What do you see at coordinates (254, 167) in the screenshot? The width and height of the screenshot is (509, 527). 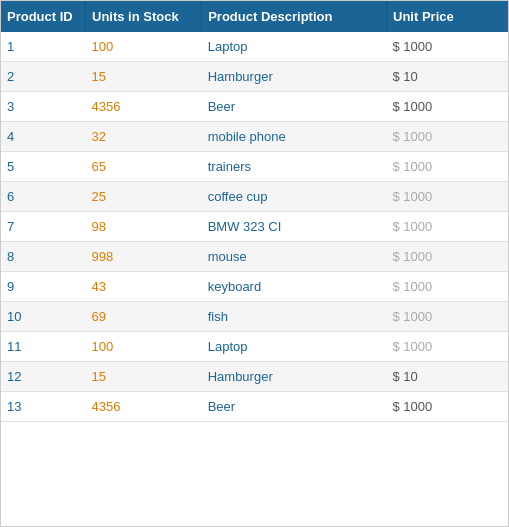 I see `table-row: 565trainers$ 1000` at bounding box center [254, 167].